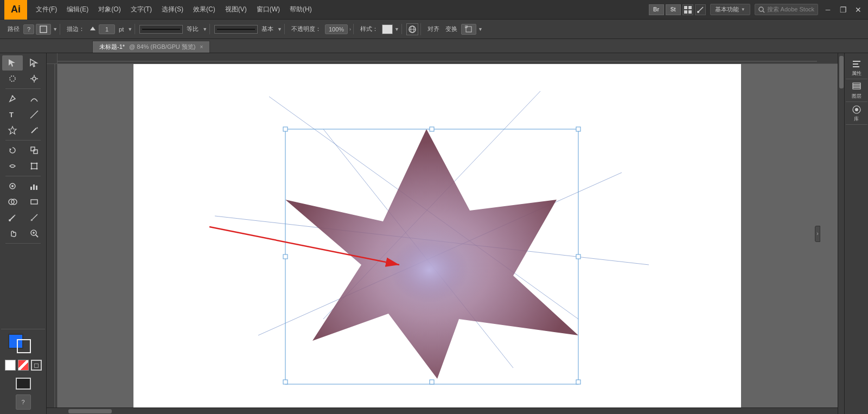 This screenshot has height=414, width=868. What do you see at coordinates (24, 346) in the screenshot?
I see `stroke-color-box` at bounding box center [24, 346].